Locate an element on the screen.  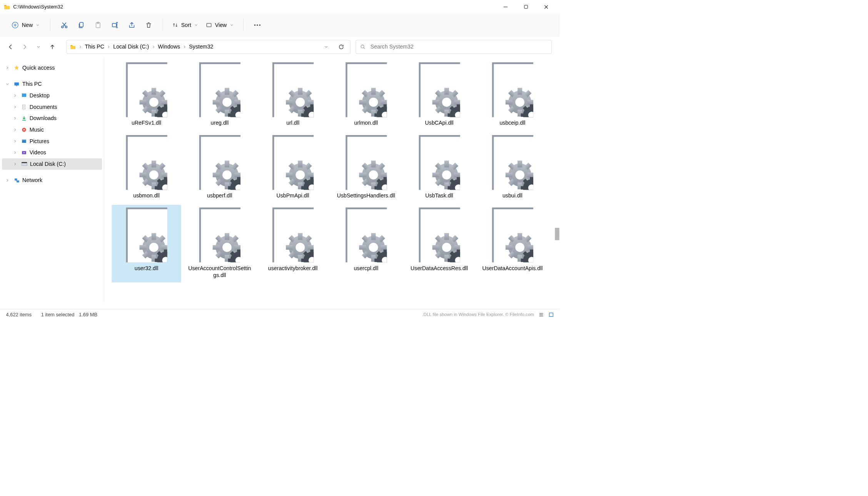
documents-icon is located at coordinates (24, 107).